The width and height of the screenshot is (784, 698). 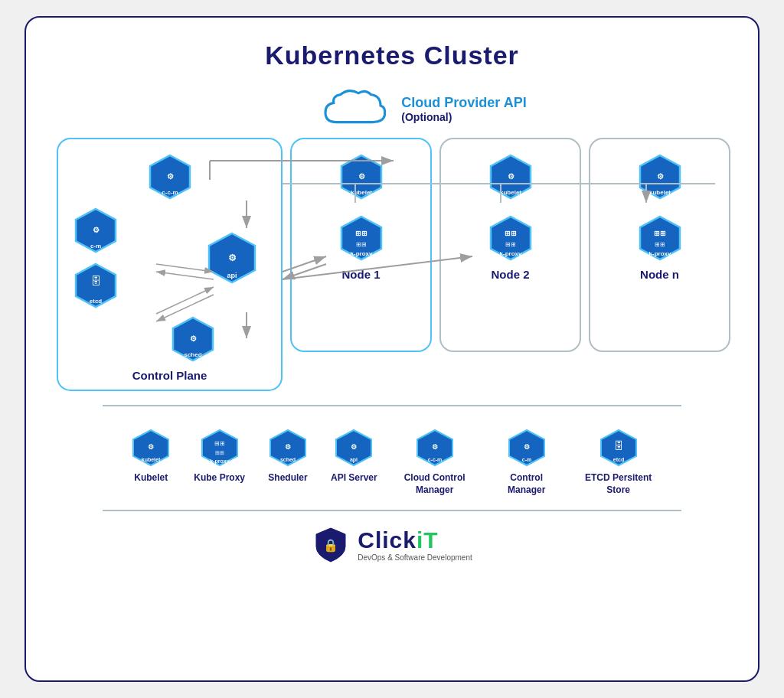 I want to click on page-title: Kubernetes Cluster, so click(x=392, y=55).